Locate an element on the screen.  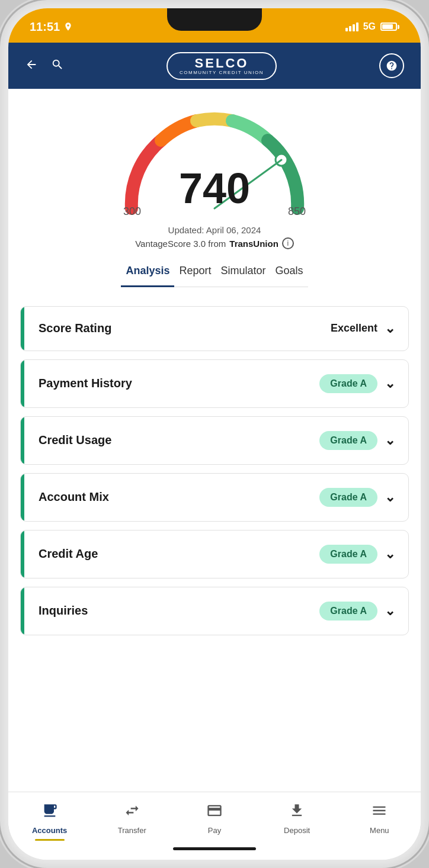
score-rating-right: Excellent ⌄ is located at coordinates (363, 329).